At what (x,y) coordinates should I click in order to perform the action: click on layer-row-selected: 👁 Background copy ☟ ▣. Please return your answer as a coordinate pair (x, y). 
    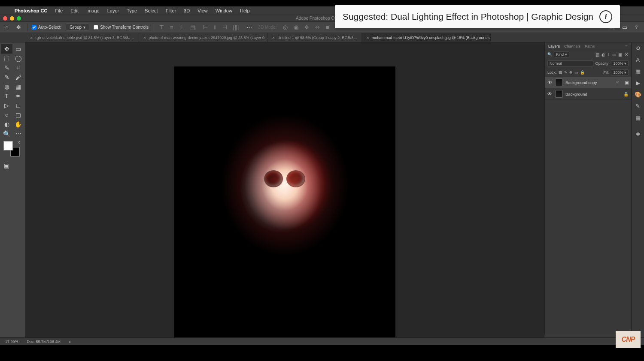
    Looking at the image, I should click on (588, 82).